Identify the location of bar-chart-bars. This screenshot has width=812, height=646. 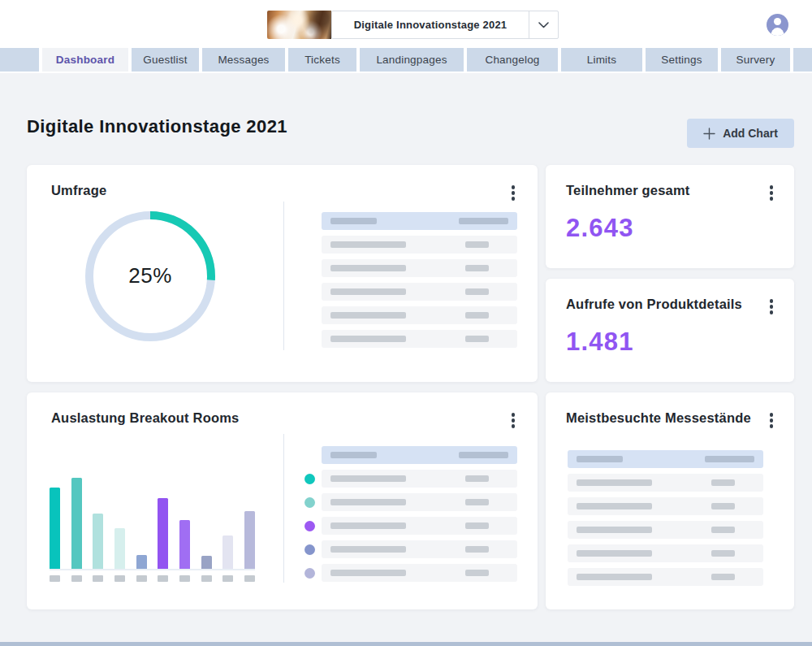
(153, 524).